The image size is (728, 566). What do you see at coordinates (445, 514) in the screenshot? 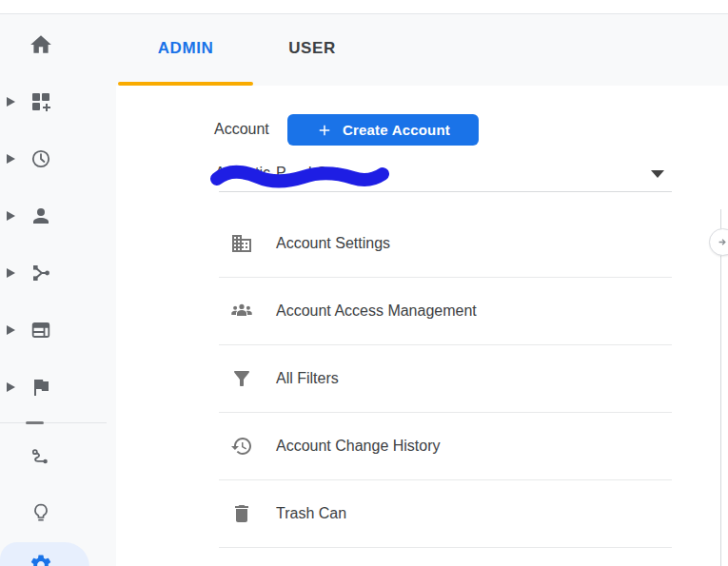
I see `menu-item-trash-can: Trash Can` at bounding box center [445, 514].